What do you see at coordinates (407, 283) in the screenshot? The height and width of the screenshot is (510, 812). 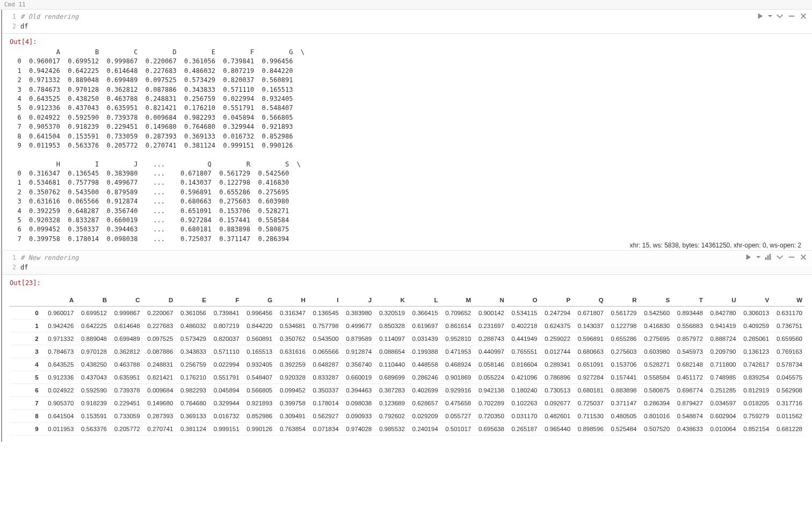 I see `out-prompt-2: Out[23]:` at bounding box center [407, 283].